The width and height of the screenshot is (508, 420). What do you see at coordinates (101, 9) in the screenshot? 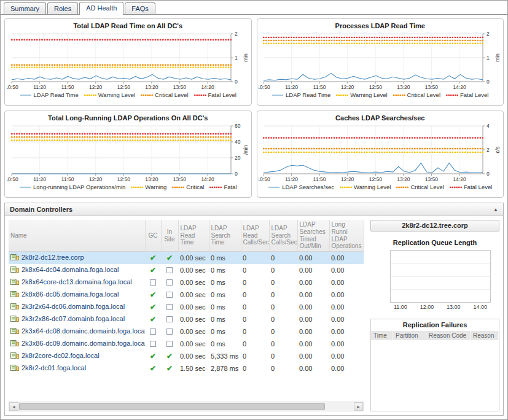
I see `tab-ad-health: AD Health` at bounding box center [101, 9].